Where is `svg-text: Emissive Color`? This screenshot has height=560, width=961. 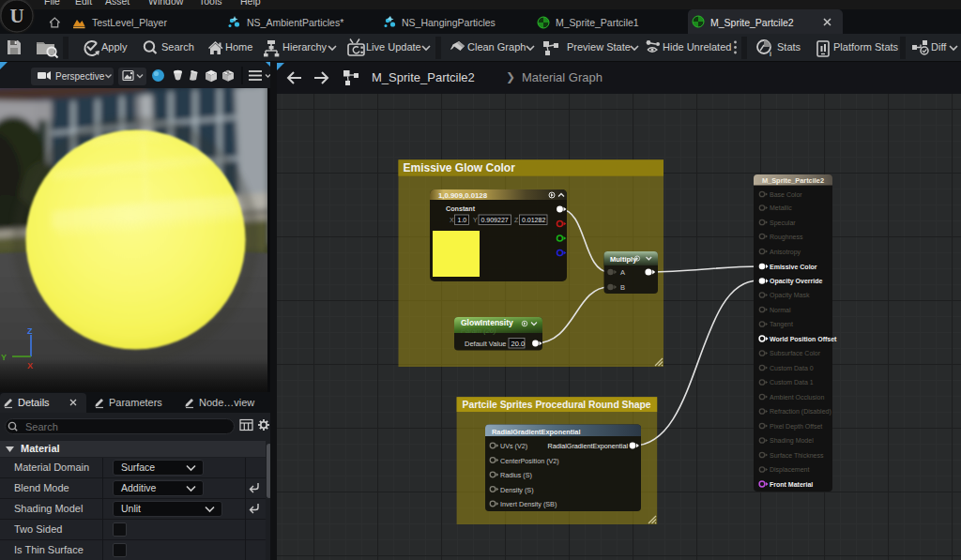
svg-text: Emissive Color is located at coordinates (794, 266).